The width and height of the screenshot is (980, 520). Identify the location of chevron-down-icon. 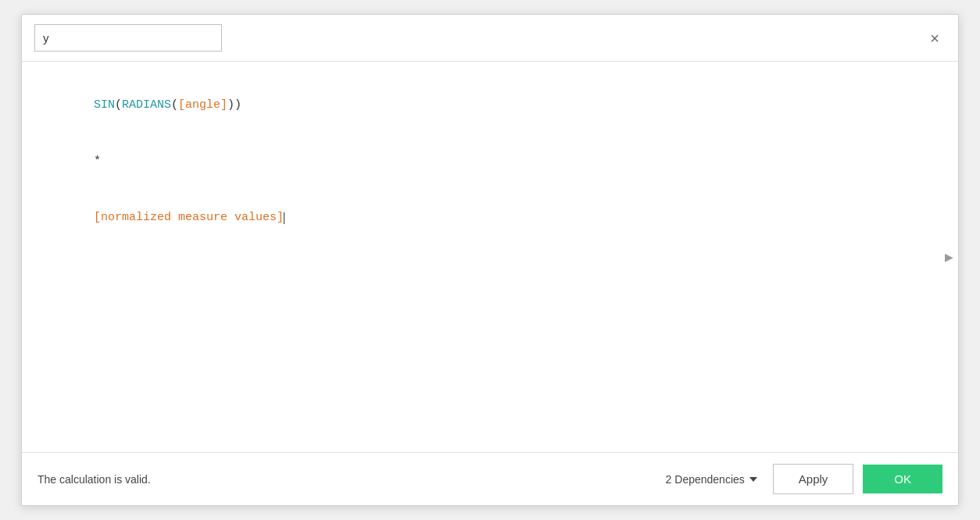
(753, 479).